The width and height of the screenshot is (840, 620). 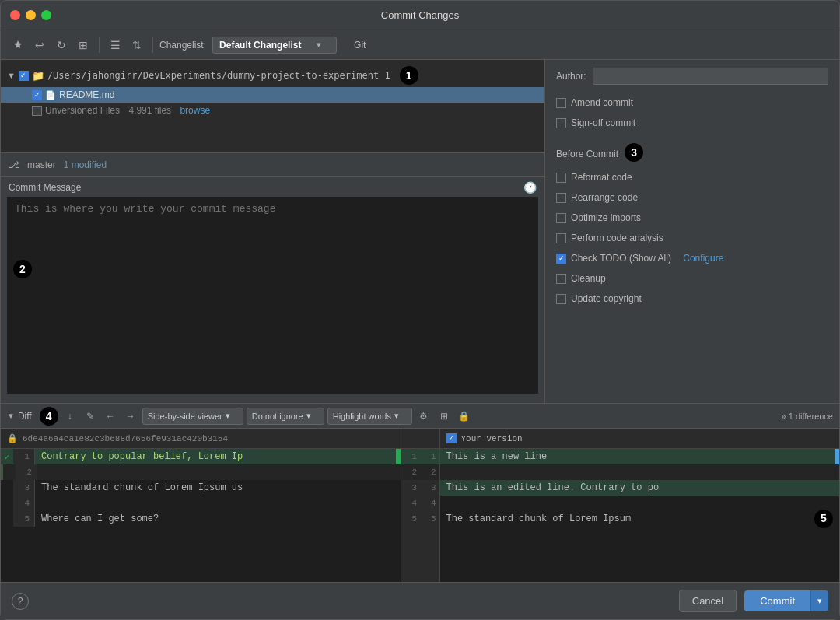 I want to click on crn-3: 3, so click(x=429, y=488).